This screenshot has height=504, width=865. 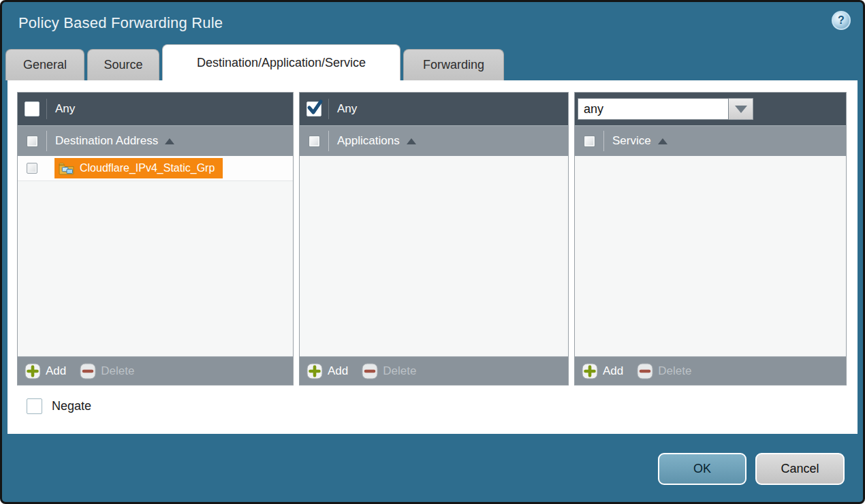 What do you see at coordinates (710, 371) in the screenshot?
I see `service-footer: Add Delete` at bounding box center [710, 371].